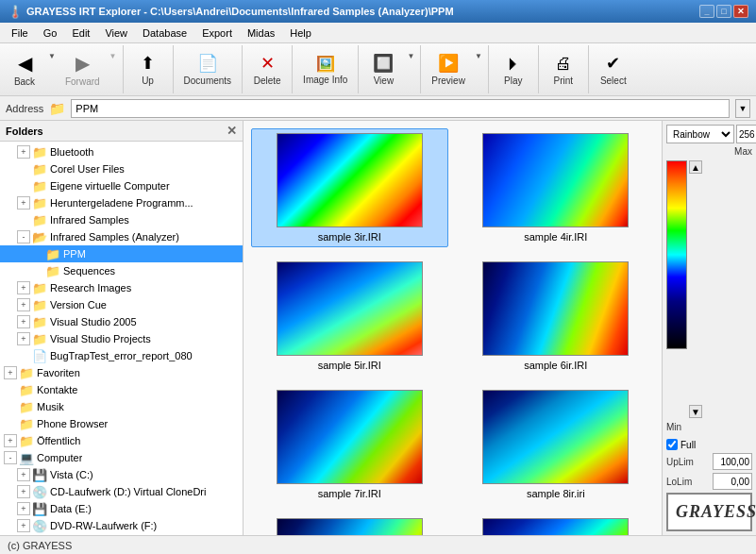  What do you see at coordinates (116, 32) in the screenshot?
I see `menu-view: View` at bounding box center [116, 32].